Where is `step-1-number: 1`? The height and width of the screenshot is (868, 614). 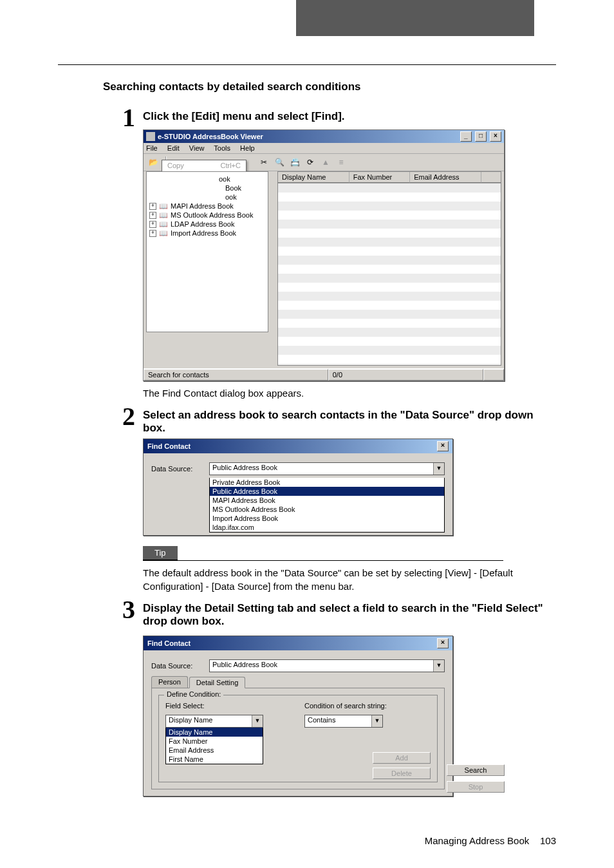
step-1-number: 1 is located at coordinates (119, 118).